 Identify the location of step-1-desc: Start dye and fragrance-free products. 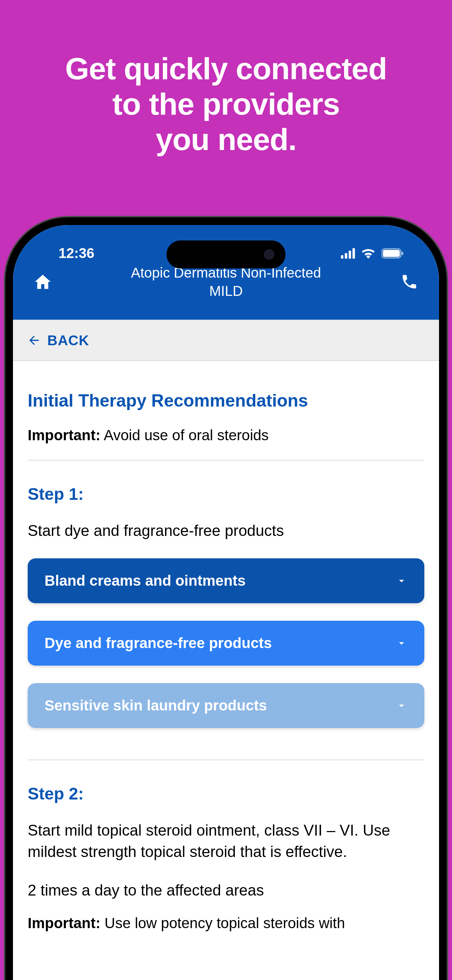
(226, 530).